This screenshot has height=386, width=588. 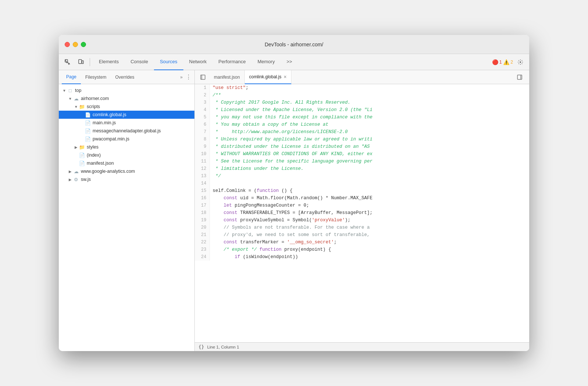 What do you see at coordinates (139, 62) in the screenshot?
I see `tab-console: Console` at bounding box center [139, 62].